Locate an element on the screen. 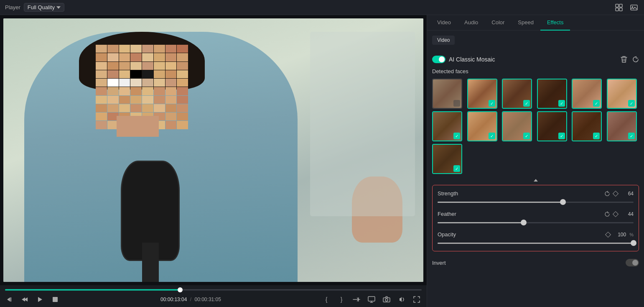  face-check-6: ✓ is located at coordinates (631, 103).